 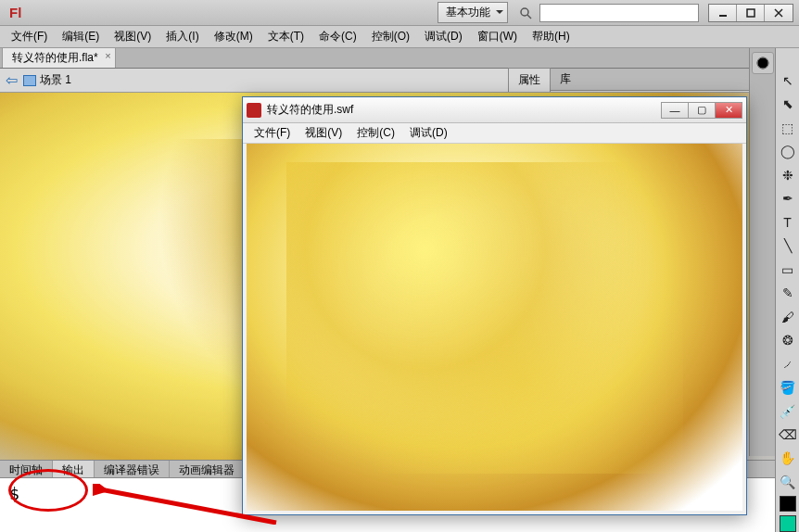 I want to click on swf-maximize-button: ▢, so click(x=702, y=110).